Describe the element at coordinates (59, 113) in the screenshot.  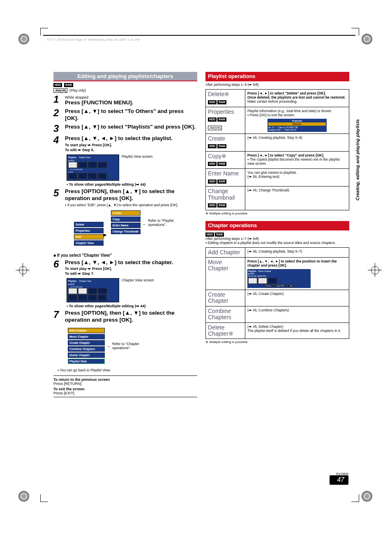
I see `step-number: 2` at that location.